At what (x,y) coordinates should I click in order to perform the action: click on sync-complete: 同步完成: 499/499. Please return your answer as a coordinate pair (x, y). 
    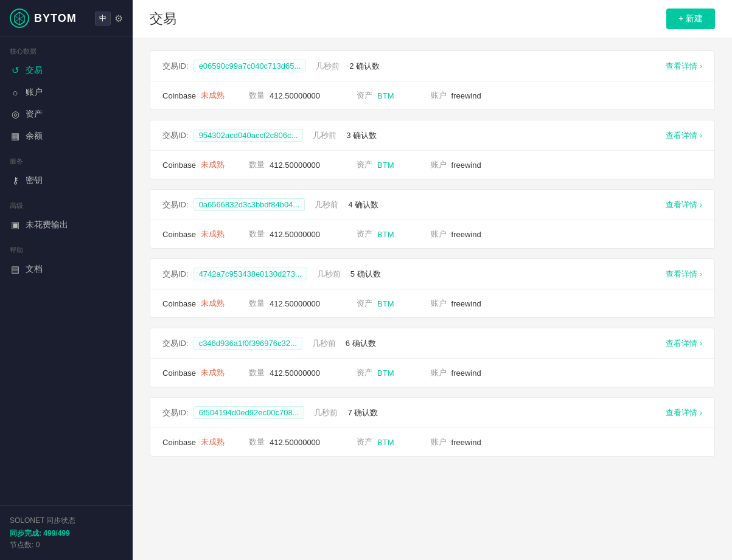
    Looking at the image, I should click on (66, 534).